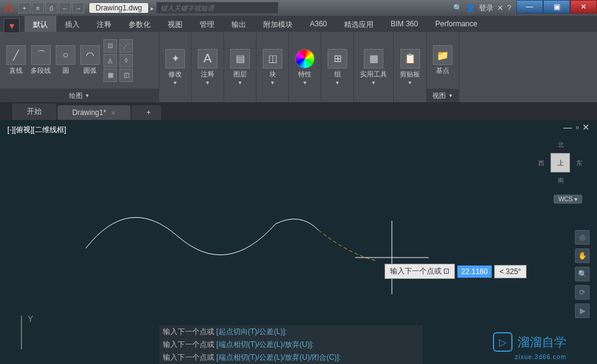 The width and height of the screenshot is (597, 364). I want to click on showmotion-icon: ▶, so click(582, 311).